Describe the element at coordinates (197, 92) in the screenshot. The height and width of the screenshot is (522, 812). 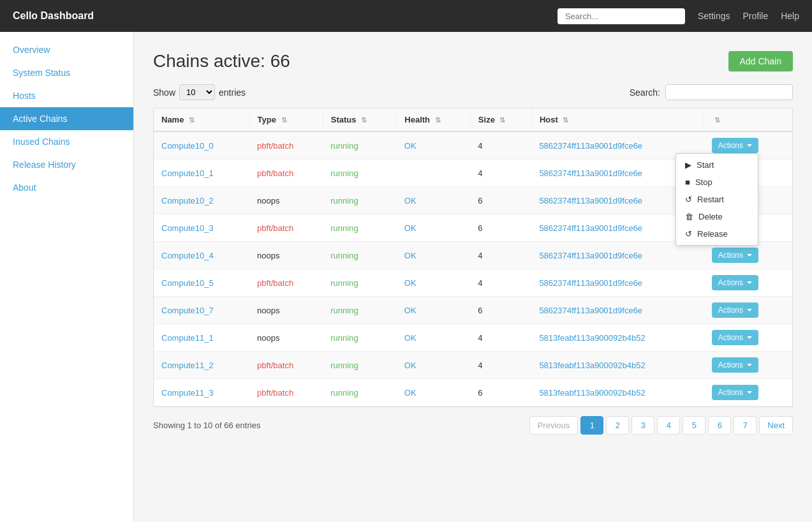
I see `entries-select: 10 25 50 100` at that location.